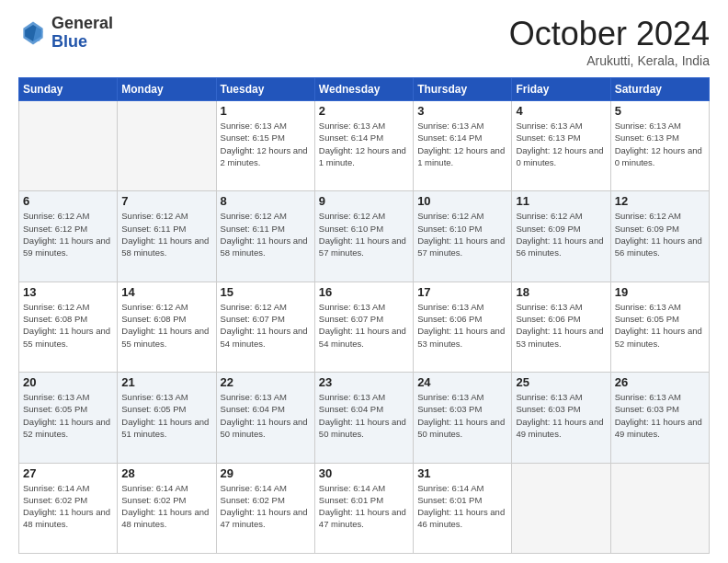 The height and width of the screenshot is (563, 728). What do you see at coordinates (266, 326) in the screenshot?
I see `day-info: Sunrise: 6:12 AMSunset: 6:07 PMDaylight:…` at bounding box center [266, 326].